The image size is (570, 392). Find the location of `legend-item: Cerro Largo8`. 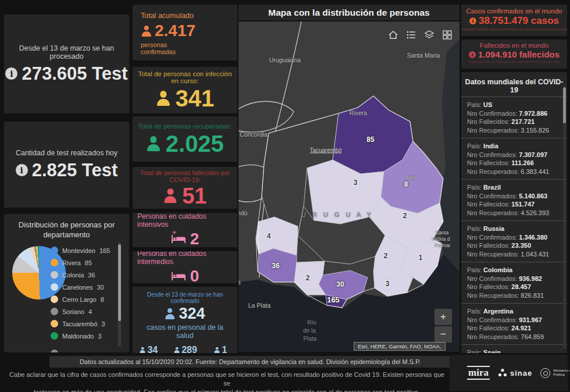

legend-item: Cerro Largo8 is located at coordinates (83, 299).